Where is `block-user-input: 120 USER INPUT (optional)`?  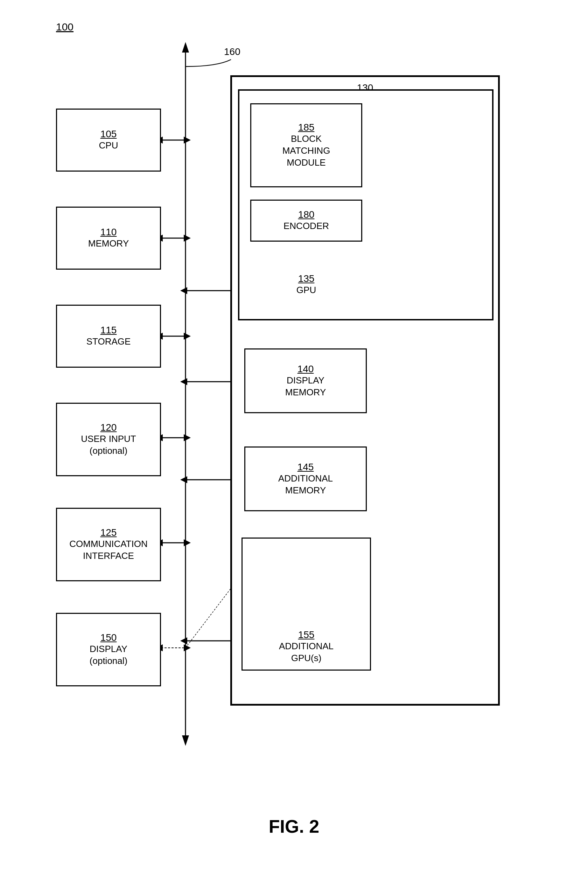
block-user-input: 120 USER INPUT (optional) is located at coordinates (108, 440).